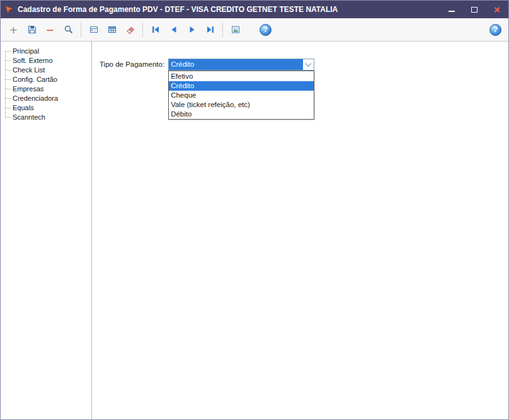  What do you see at coordinates (452, 11) in the screenshot?
I see `minimize-icon` at bounding box center [452, 11].